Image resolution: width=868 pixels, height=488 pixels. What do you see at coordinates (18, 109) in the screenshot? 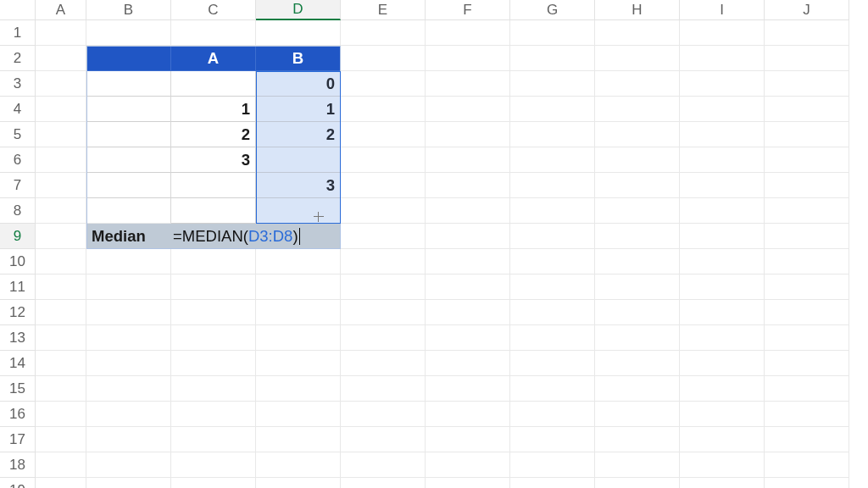
I see `row-header-4: 4` at bounding box center [18, 109].